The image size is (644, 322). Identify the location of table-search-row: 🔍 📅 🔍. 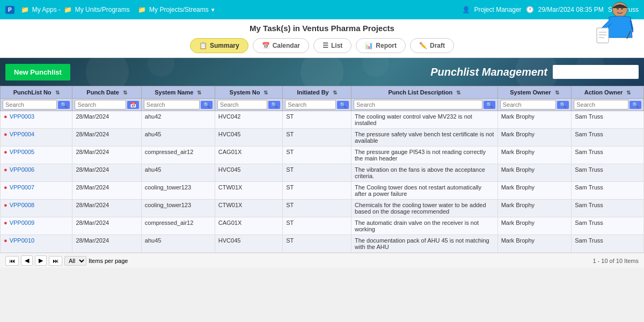
(322, 105).